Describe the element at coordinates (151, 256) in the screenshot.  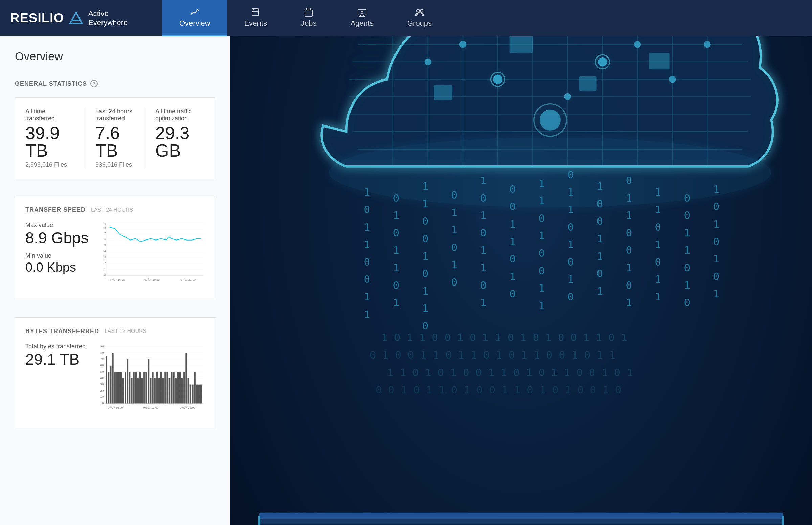
I see `transfer-speed-chart: AVG Speed, Gbps 0 1 2 3 4` at that location.